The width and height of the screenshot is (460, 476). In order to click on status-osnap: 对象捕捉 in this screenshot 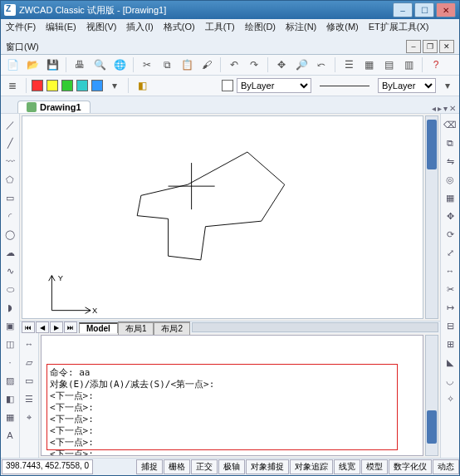, I will do `click(267, 467)`.